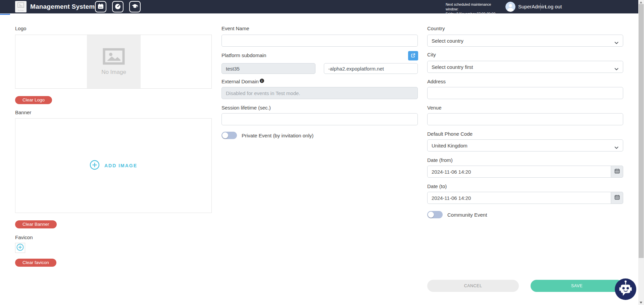 This screenshot has height=305, width=644. Describe the element at coordinates (525, 119) in the screenshot. I see `venue-input` at that location.